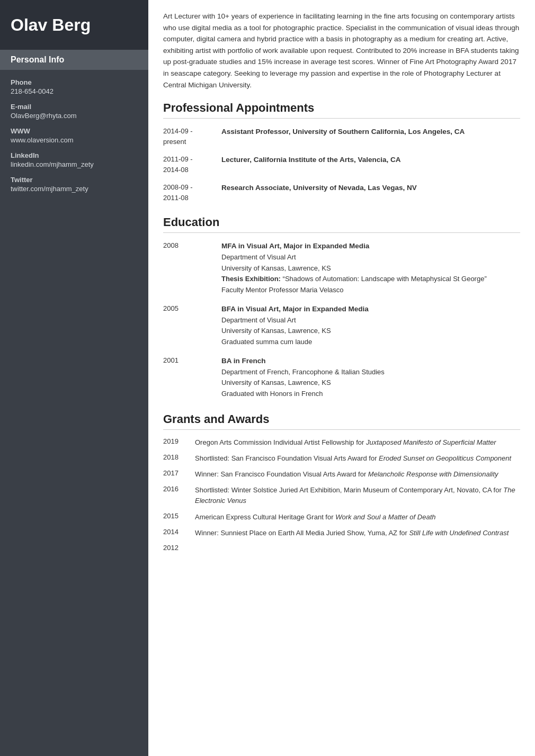 The width and height of the screenshot is (535, 756). Describe the element at coordinates (179, 474) in the screenshot. I see `grant-date-3: 2017` at that location.